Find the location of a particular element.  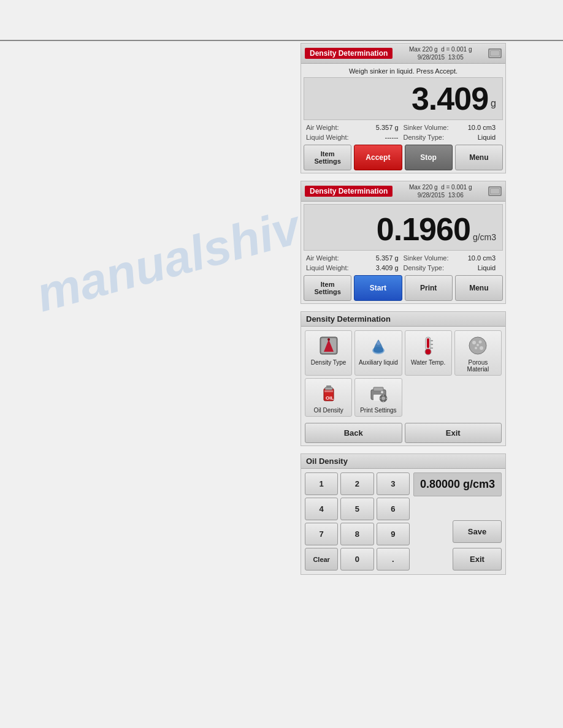

menu-item-porous-label: Porous Material is located at coordinates (478, 366).